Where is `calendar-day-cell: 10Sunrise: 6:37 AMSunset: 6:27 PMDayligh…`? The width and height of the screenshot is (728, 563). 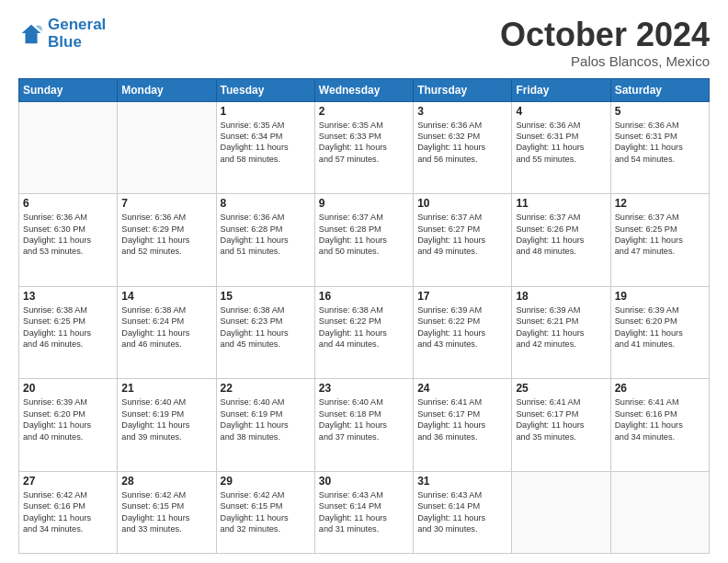
calendar-day-cell: 10Sunrise: 6:37 AMSunset: 6:27 PMDayligh… is located at coordinates (463, 241).